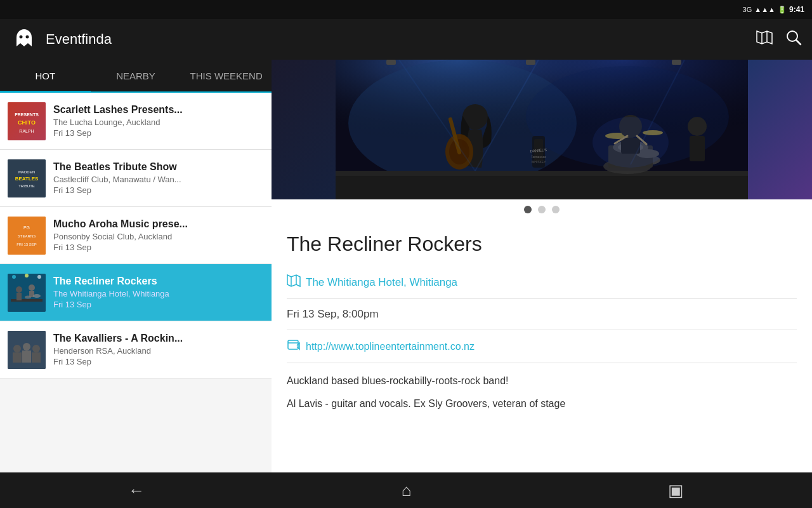  Describe the element at coordinates (159, 167) in the screenshot. I see `event-title: The Beatles Tribute Show` at that location.